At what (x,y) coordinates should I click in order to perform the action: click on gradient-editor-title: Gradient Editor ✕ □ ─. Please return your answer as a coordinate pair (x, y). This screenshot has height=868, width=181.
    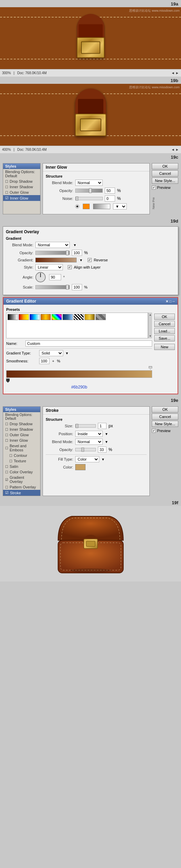
    Looking at the image, I should click on (91, 301).